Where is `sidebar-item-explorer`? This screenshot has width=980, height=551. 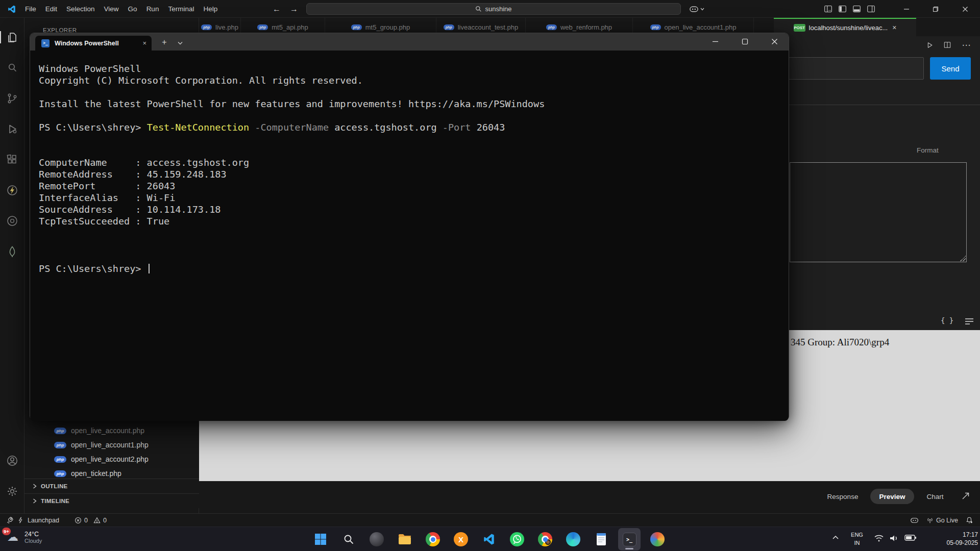
sidebar-item-explorer is located at coordinates (12, 37).